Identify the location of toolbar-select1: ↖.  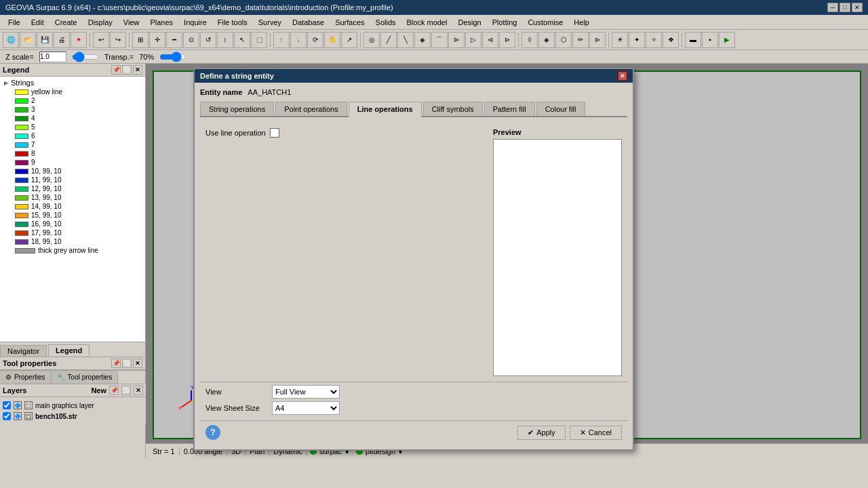
(242, 40).